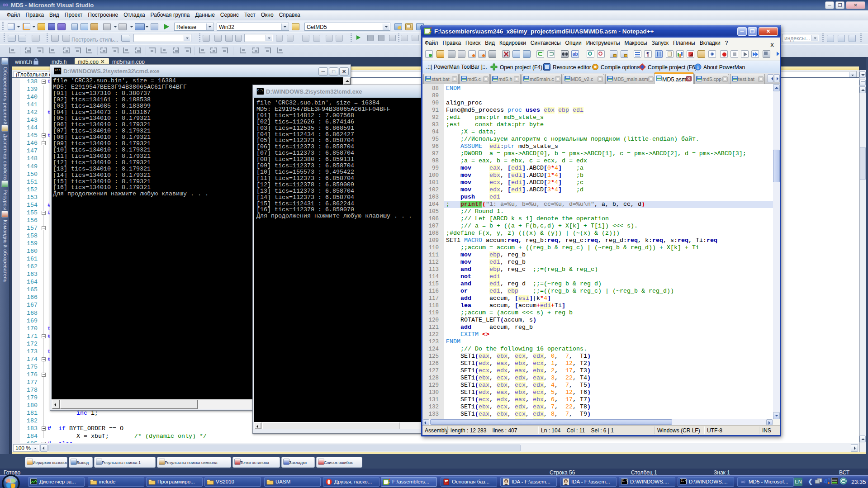 Image resolution: width=868 pixels, height=488 pixels. Describe the element at coordinates (829, 479) in the screenshot. I see `svg-text: G` at that location.